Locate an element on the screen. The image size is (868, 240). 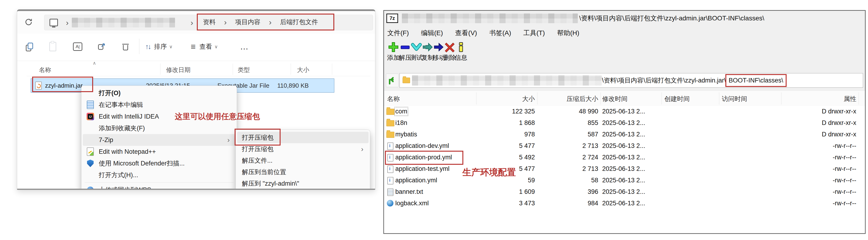
menu-item-edit-in-notepad: 在记事本中编辑 is located at coordinates (159, 105).